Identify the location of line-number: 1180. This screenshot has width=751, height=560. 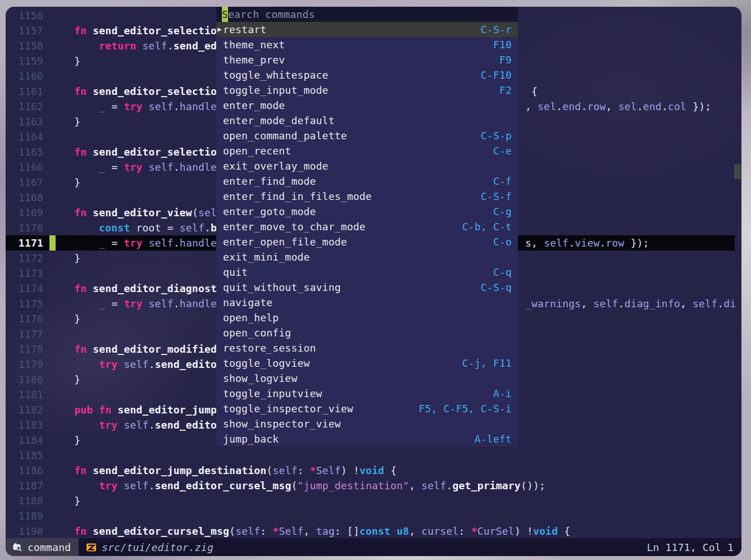
(25, 380).